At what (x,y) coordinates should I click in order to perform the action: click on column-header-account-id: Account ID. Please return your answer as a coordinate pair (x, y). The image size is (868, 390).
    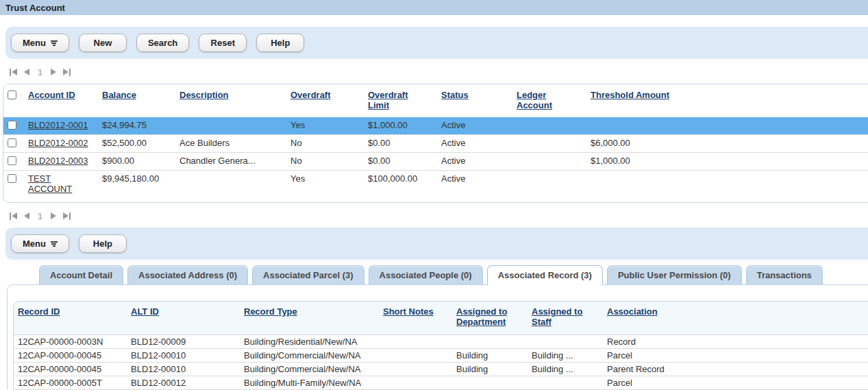
    Looking at the image, I should click on (52, 95).